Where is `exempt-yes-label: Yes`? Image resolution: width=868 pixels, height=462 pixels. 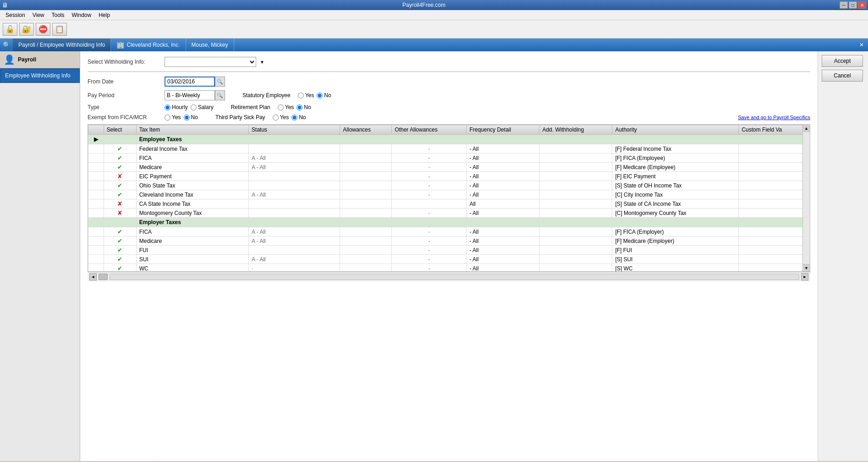 exempt-yes-label: Yes is located at coordinates (173, 117).